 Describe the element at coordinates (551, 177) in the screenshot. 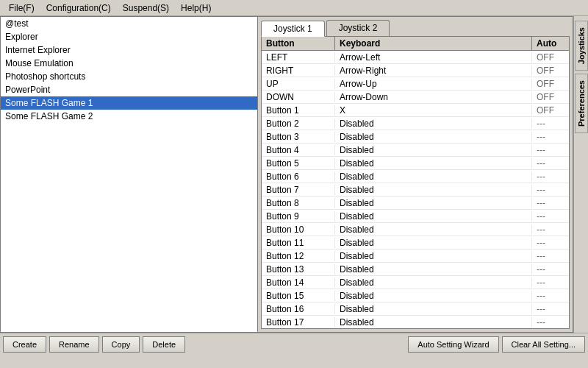

I see `cell-auto-9: ---` at that location.